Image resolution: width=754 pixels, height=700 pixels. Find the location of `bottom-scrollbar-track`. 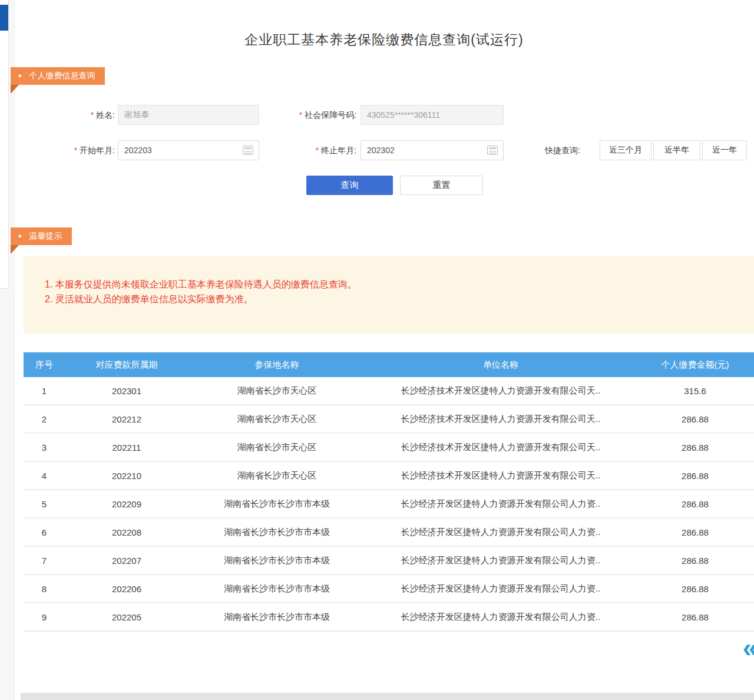

bottom-scrollbar-track is located at coordinates (388, 696).